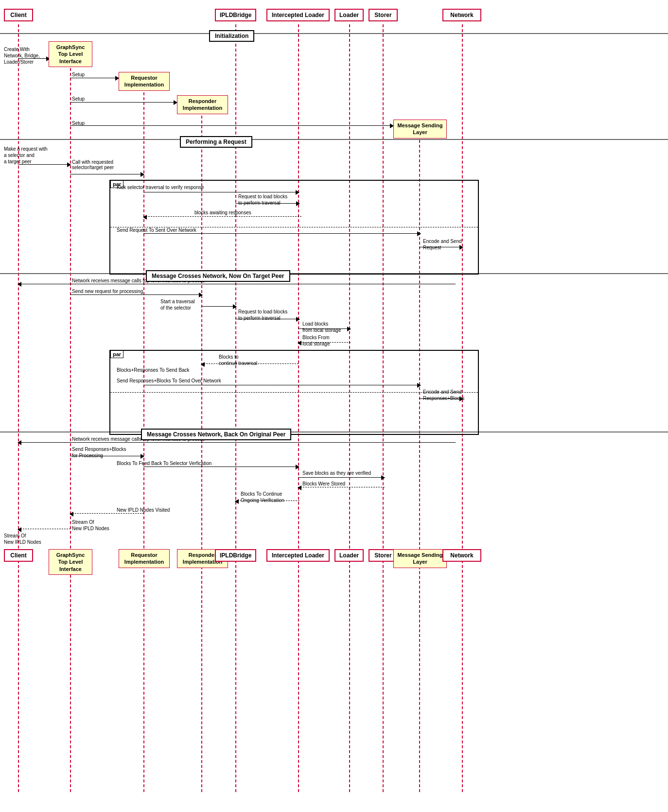  I want to click on request-load-blocks-1-label: Request to load blocksto perform travers…, so click(270, 200).